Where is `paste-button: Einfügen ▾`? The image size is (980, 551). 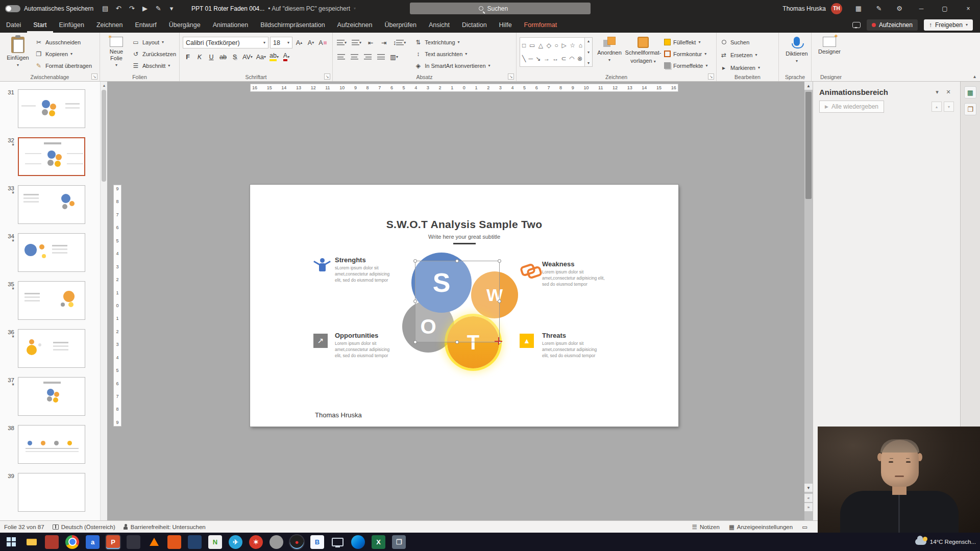
paste-button: Einfügen ▾ is located at coordinates (18, 54).